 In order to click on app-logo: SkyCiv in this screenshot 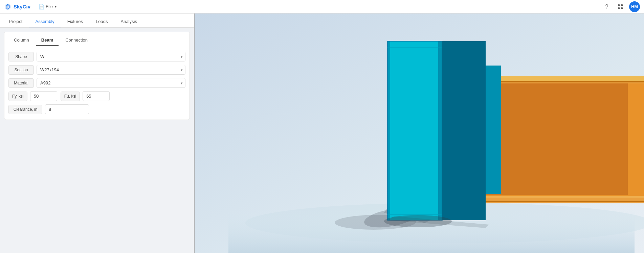, I will do `click(17, 7)`.